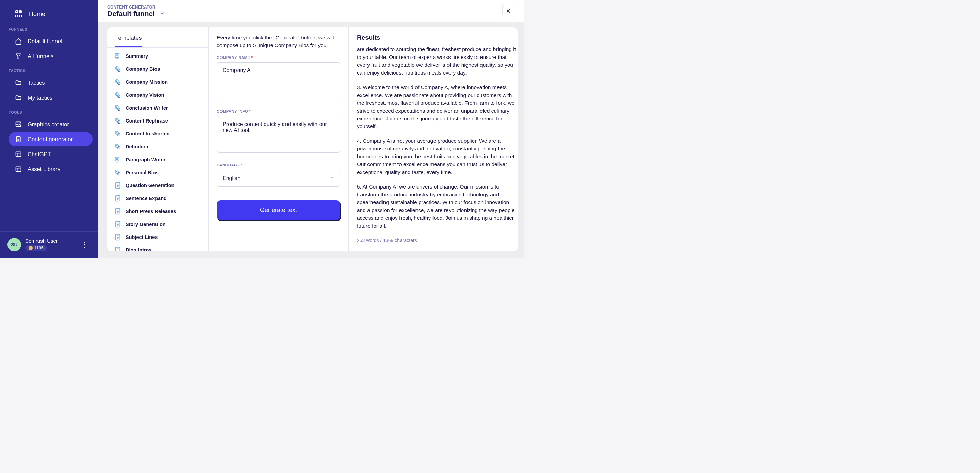 This screenshot has width=980, height=473. I want to click on template-item-label: Summary, so click(137, 56).